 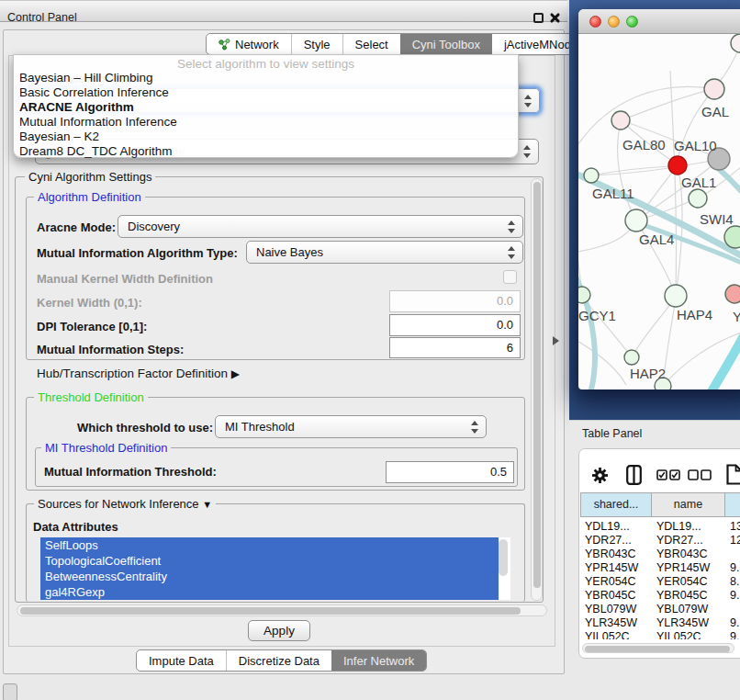 What do you see at coordinates (616, 595) in the screenshot?
I see `table-cell: YBR045C` at bounding box center [616, 595].